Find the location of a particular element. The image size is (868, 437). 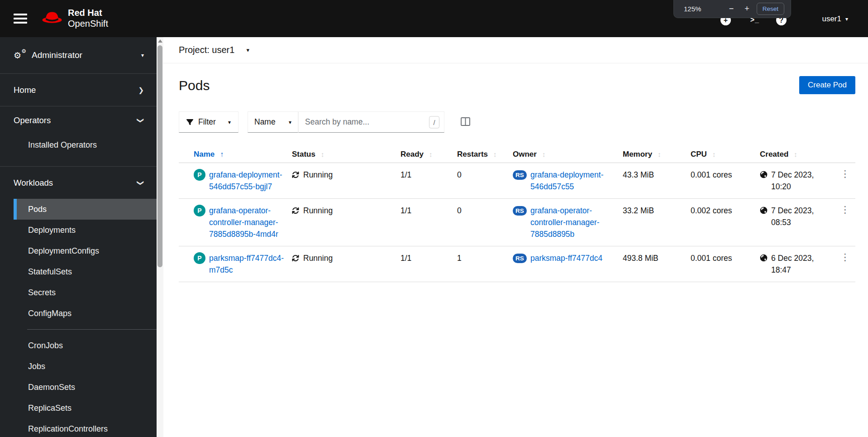

column-header-memory: Memory ↕ is located at coordinates (657, 154).